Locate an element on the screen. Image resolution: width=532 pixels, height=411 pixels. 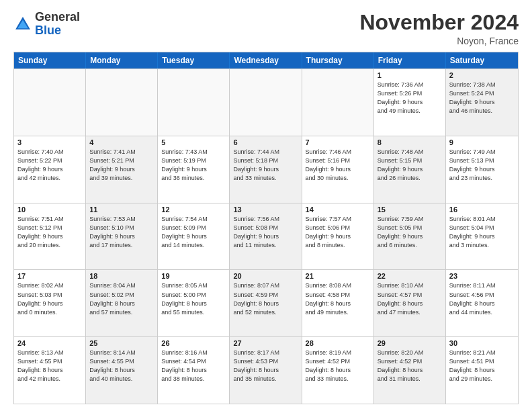
cal-cell: 4Sunrise: 7:41 AM Sunset: 5:21 PM Daylig… is located at coordinates (122, 169).